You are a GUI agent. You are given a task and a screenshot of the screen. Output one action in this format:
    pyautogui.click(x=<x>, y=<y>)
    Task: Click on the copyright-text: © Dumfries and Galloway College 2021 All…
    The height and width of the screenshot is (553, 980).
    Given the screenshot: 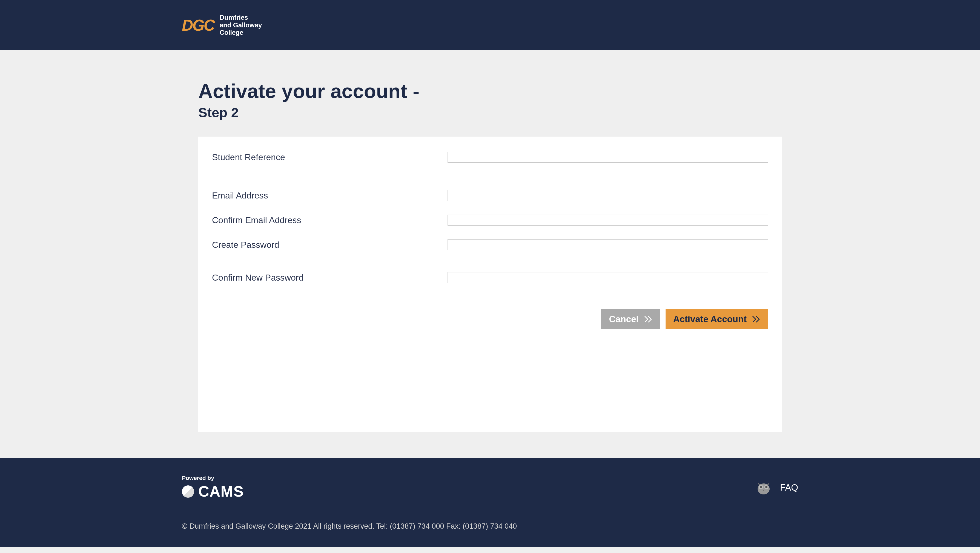 What is the action you would take?
    pyautogui.click(x=490, y=526)
    